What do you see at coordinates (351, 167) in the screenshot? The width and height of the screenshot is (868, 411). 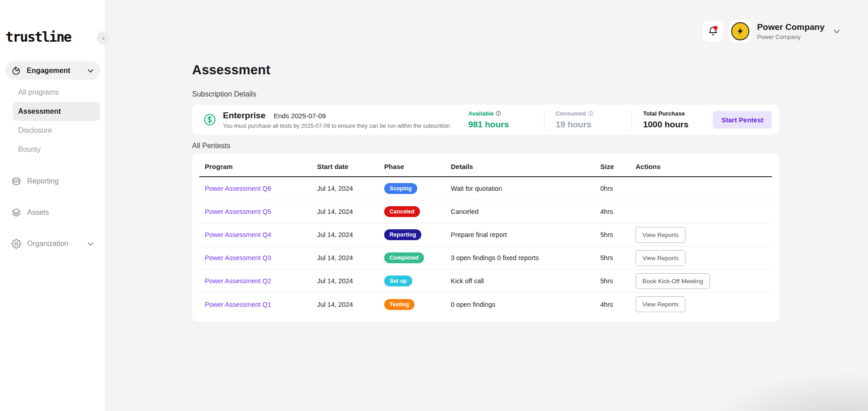 I see `column-header-start-date: Start date` at bounding box center [351, 167].